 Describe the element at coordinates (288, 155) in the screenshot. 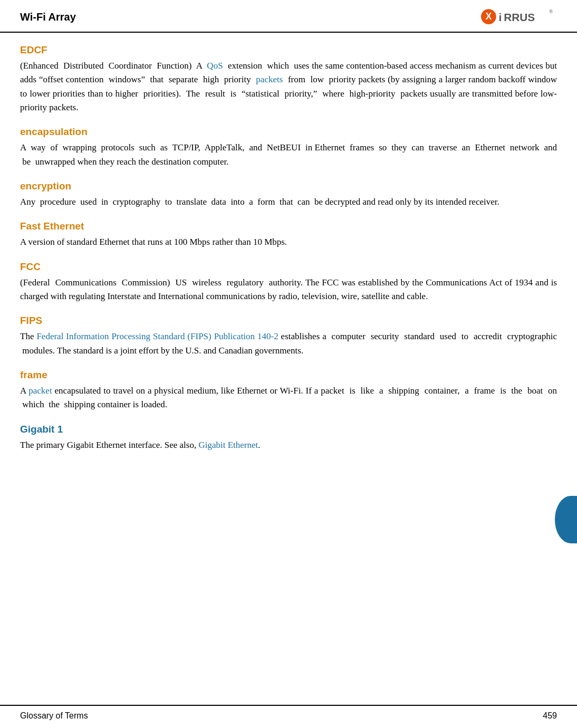

I see `section-body-encapsulation: A way of wrapping protocols such as TCP/…` at that location.